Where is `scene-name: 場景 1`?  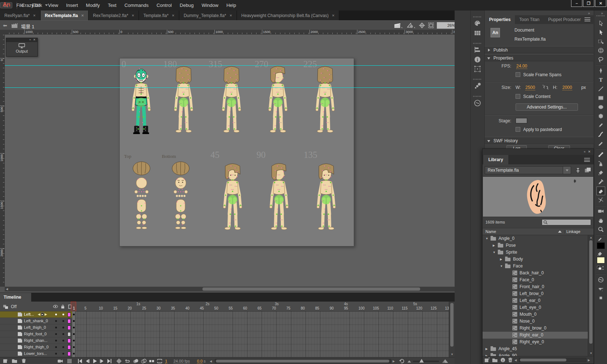 scene-name: 場景 1 is located at coordinates (28, 26).